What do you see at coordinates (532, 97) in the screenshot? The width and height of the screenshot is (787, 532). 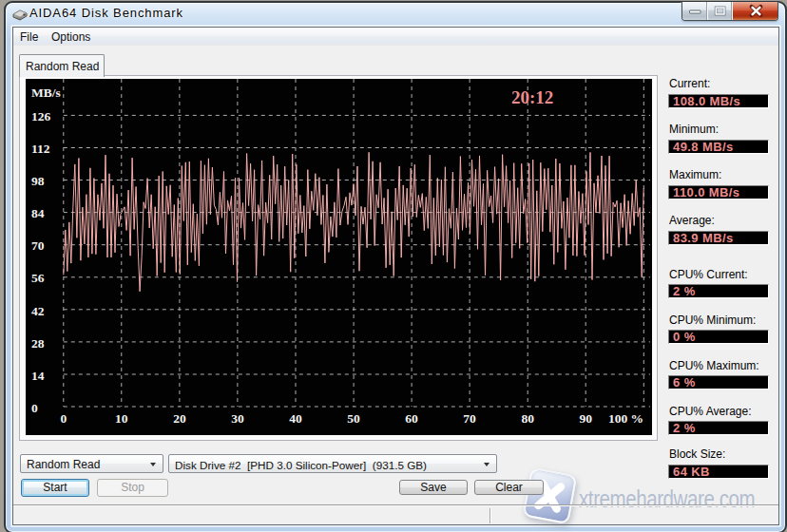 I see `svg-text: 20:12` at bounding box center [532, 97].